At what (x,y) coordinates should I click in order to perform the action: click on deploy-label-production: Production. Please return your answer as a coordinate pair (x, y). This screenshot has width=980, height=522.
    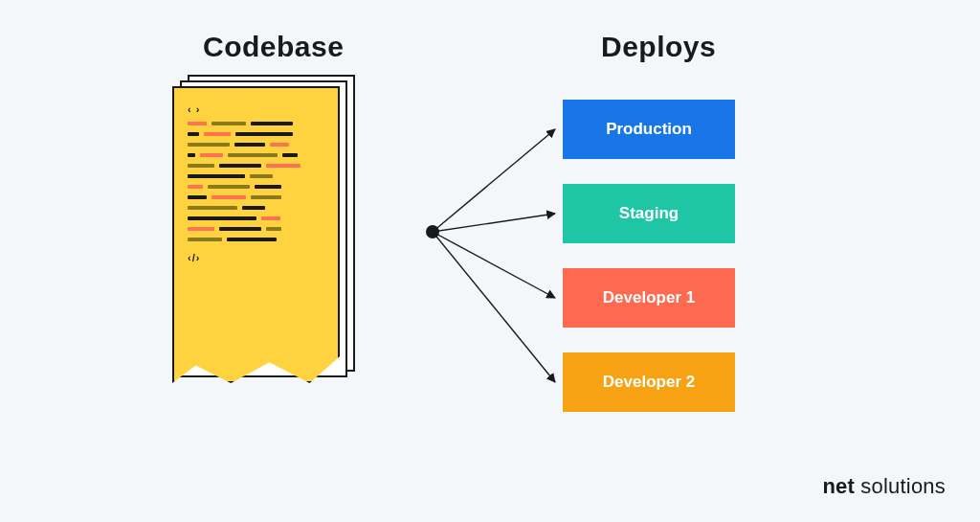
    Looking at the image, I should click on (649, 129).